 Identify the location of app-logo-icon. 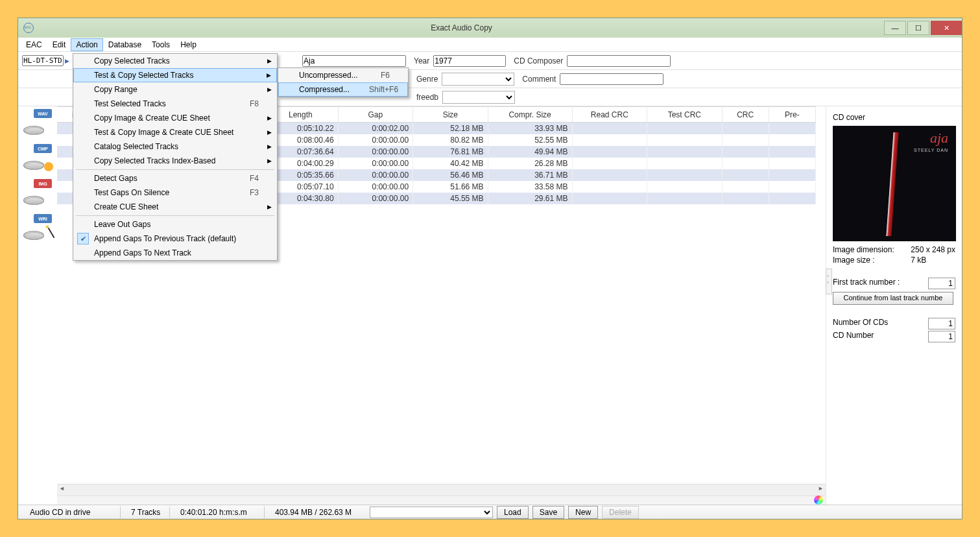
(29, 28).